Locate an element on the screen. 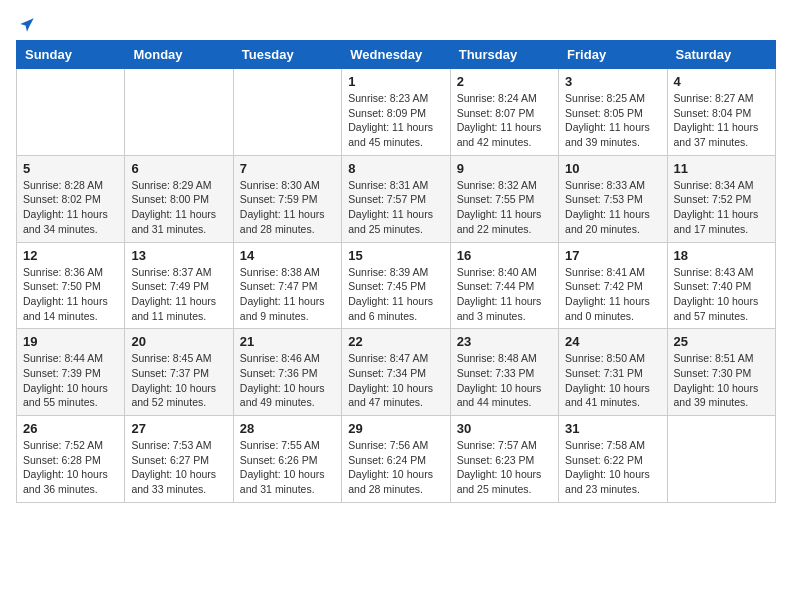 The width and height of the screenshot is (792, 612). calendar-cell: 17Sunrise: 8:41 AMSunset: 7:42 PMDayligh… is located at coordinates (613, 286).